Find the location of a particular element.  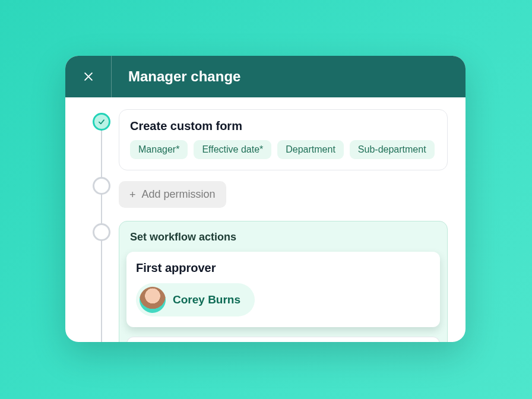

add-permission-button: + Add permission is located at coordinates (172, 195).